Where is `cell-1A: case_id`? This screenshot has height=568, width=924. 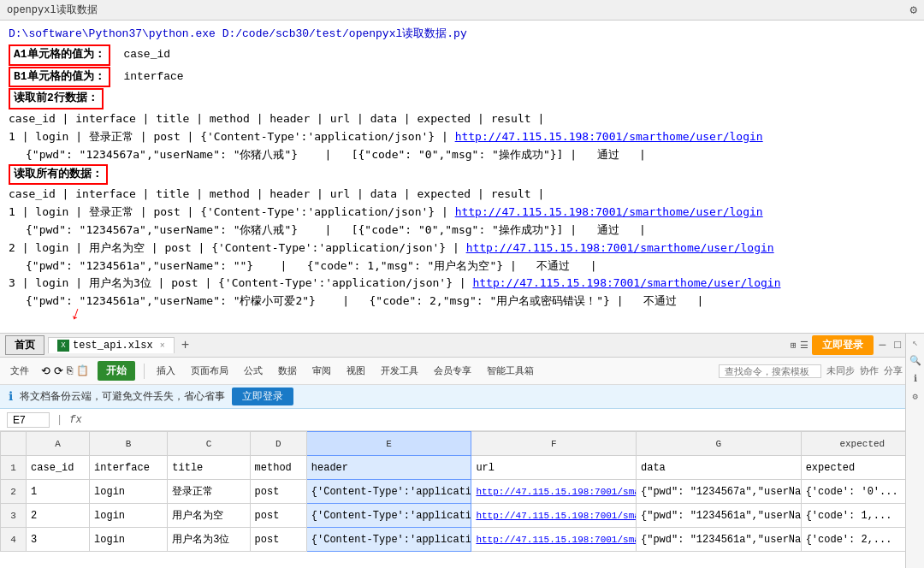 cell-1A: case_id is located at coordinates (58, 468).